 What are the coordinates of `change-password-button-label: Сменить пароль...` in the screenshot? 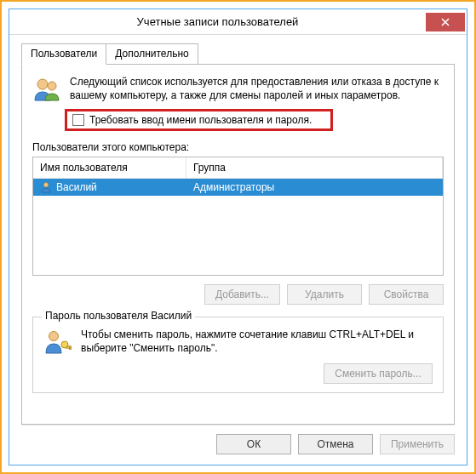 It's located at (378, 374).